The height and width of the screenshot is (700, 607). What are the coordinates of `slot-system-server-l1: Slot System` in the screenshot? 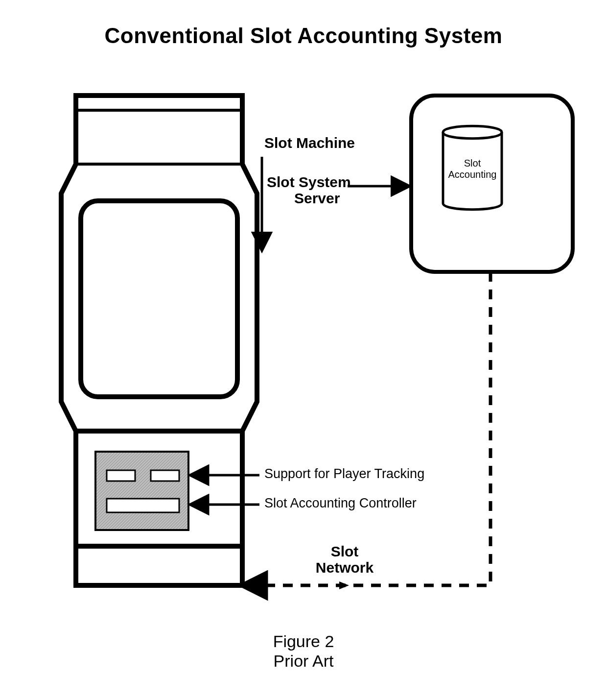 It's located at (309, 182).